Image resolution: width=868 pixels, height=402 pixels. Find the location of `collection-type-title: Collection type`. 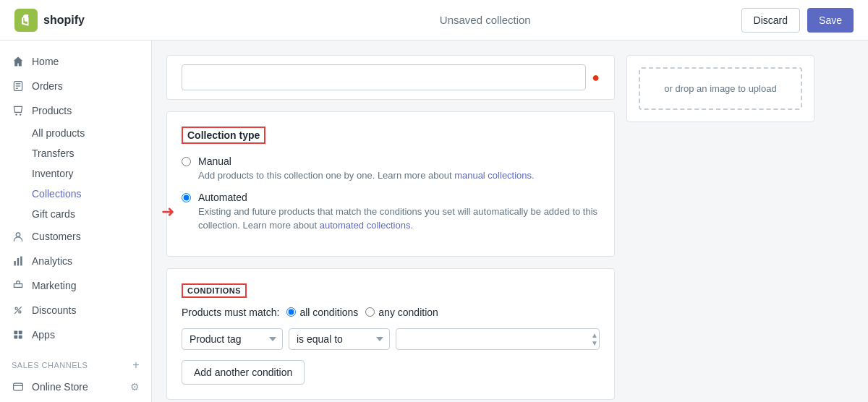

collection-type-title: Collection type is located at coordinates (224, 135).